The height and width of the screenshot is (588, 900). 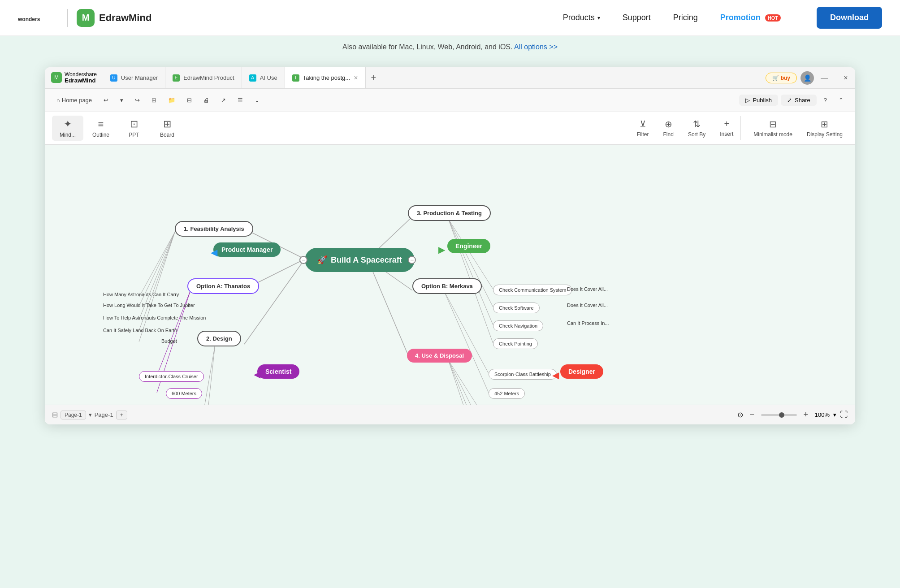 What do you see at coordinates (240, 100) in the screenshot?
I see `more-icon: ☰` at bounding box center [240, 100].